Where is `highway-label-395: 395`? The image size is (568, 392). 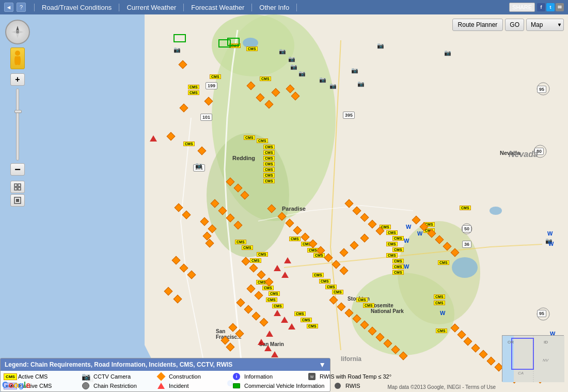 highway-label-395: 395 is located at coordinates (349, 115).